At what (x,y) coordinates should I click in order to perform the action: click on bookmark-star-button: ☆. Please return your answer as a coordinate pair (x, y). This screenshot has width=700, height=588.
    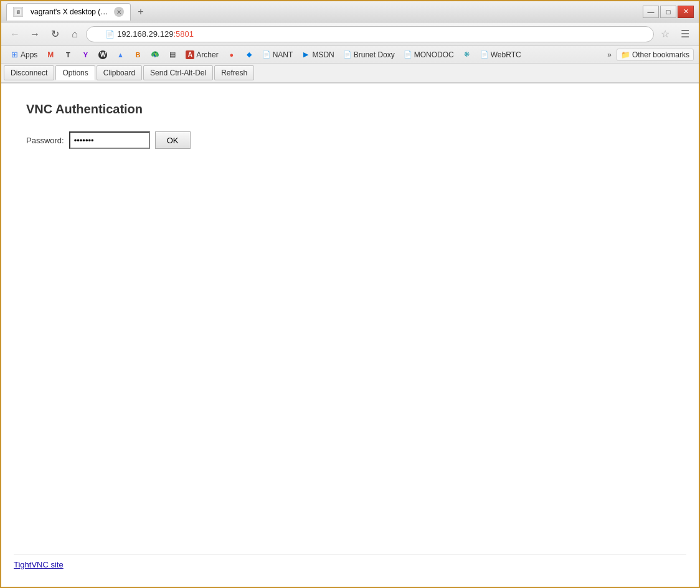
    Looking at the image, I should click on (665, 34).